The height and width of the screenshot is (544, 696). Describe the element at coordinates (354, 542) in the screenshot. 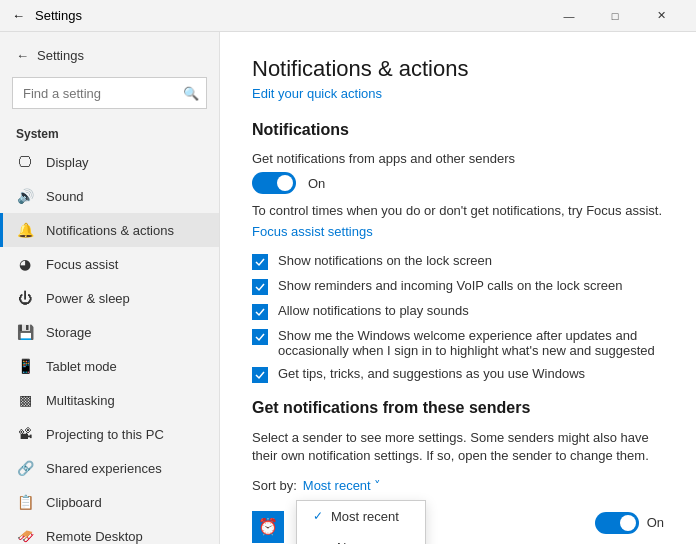

I see `dropdown-item-label: Name` at that location.